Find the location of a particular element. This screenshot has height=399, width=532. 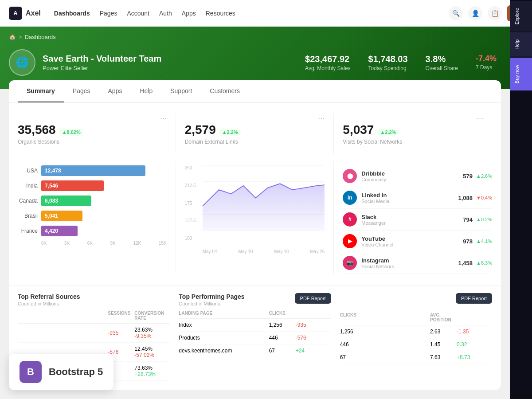

line-chart-section: 250 212.5 175 137.5 100 is located at coordinates (255, 217).